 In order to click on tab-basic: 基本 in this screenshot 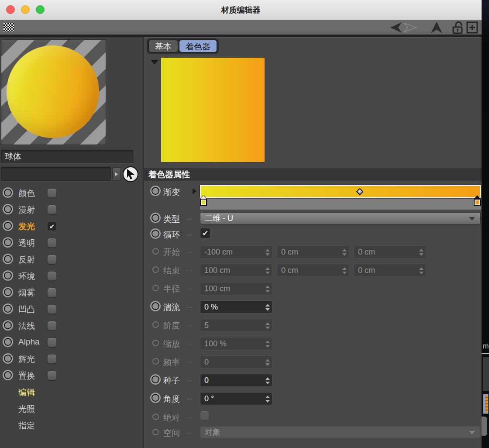, I will do `click(163, 46)`.